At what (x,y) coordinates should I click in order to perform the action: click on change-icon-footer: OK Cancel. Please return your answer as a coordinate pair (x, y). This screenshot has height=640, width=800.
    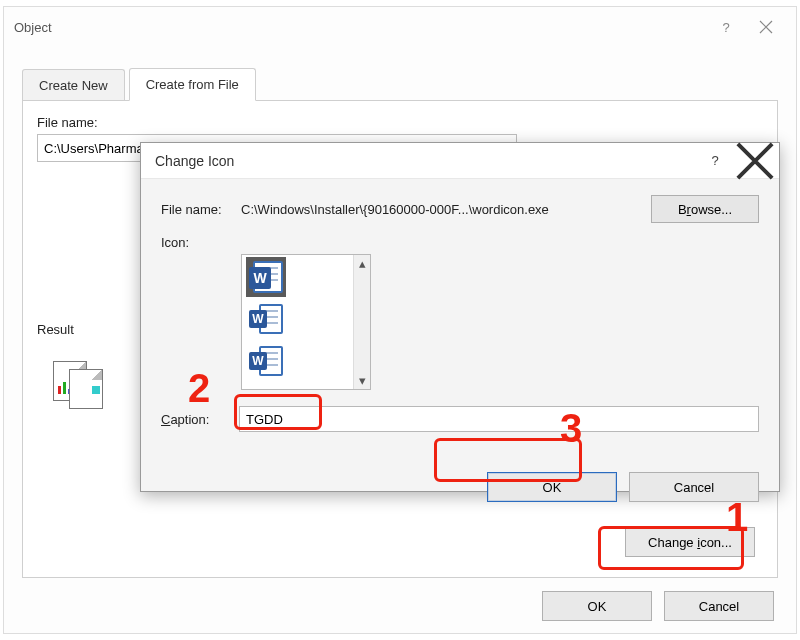
    Looking at the image, I should click on (460, 487).